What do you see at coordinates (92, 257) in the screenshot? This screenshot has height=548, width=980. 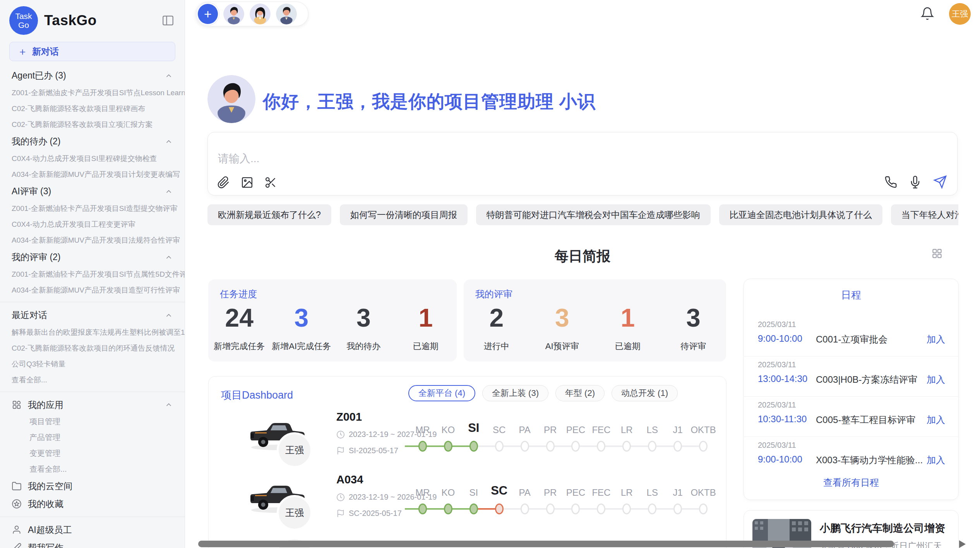 I see `section-my-review: 我的评审 (2)` at bounding box center [92, 257].